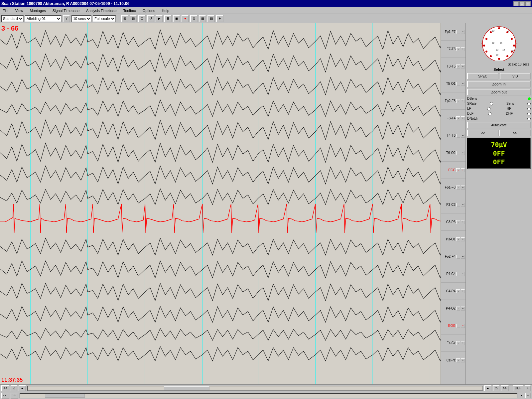 Image resolution: width=532 pixels, height=399 pixels. Describe the element at coordinates (255, 388) in the screenshot. I see `scrollbar-area` at that location.